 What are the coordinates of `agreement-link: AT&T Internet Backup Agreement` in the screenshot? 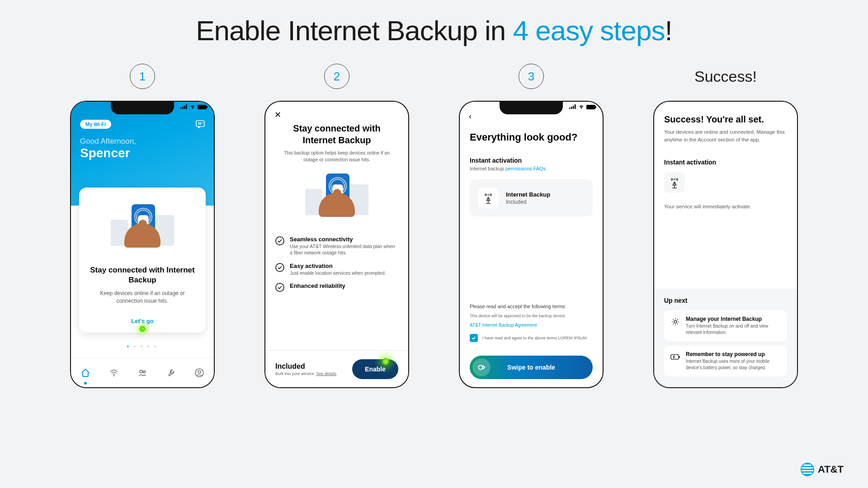 It's located at (531, 325).